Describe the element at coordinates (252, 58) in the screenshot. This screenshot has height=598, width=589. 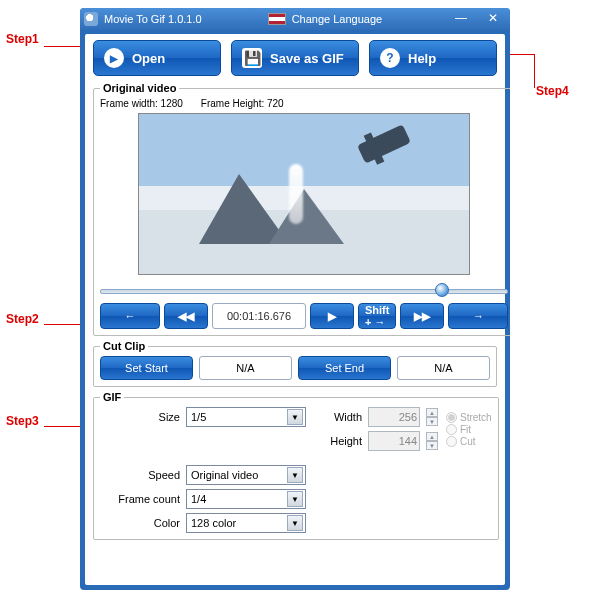
I see `save-icon` at that location.